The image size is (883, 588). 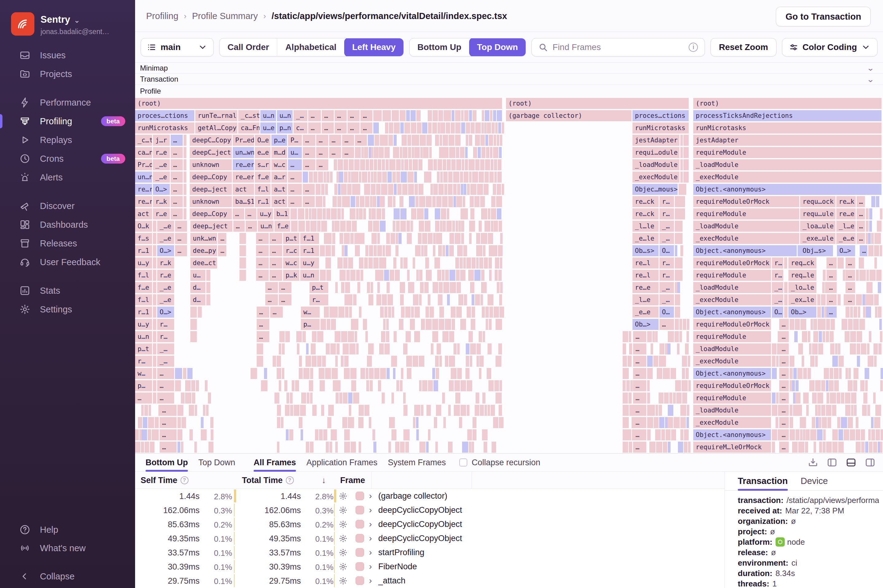 What do you see at coordinates (846, 250) in the screenshot?
I see `flame-frame: O…>` at bounding box center [846, 250].